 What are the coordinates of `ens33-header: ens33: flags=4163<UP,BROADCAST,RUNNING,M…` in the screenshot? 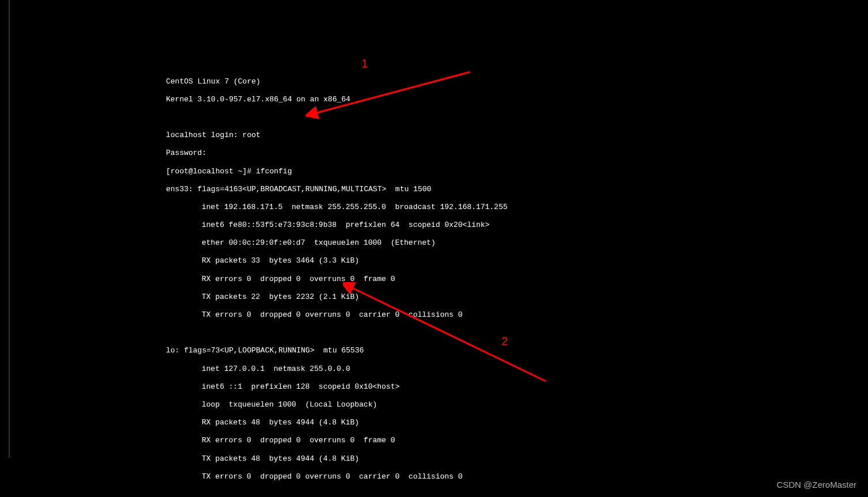 It's located at (337, 189).